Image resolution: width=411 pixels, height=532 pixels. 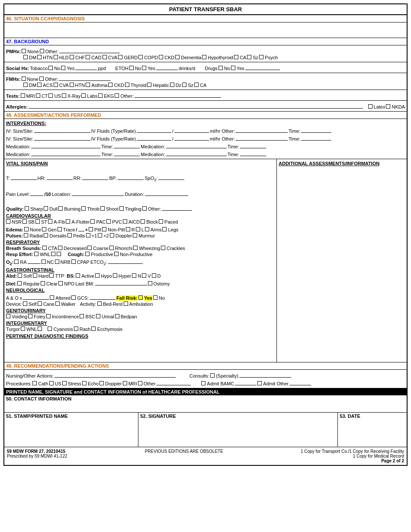 What do you see at coordinates (233, 68) in the screenshot?
I see `drugs-yes-checkbox` at bounding box center [233, 68].